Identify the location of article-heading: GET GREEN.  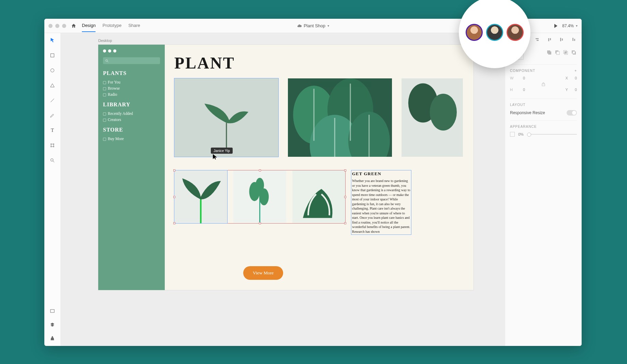
(381, 174).